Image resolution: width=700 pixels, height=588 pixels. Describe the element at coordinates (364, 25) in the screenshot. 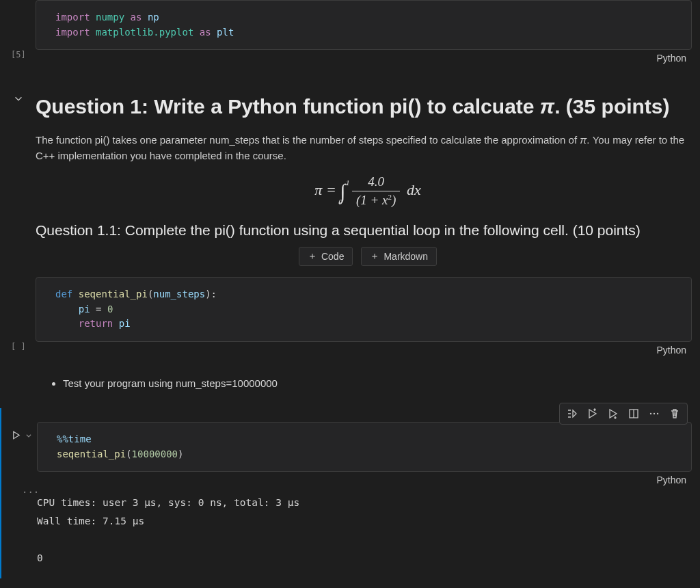

I see `code-editor: import numpy as np import matplotlib.pyp…` at that location.